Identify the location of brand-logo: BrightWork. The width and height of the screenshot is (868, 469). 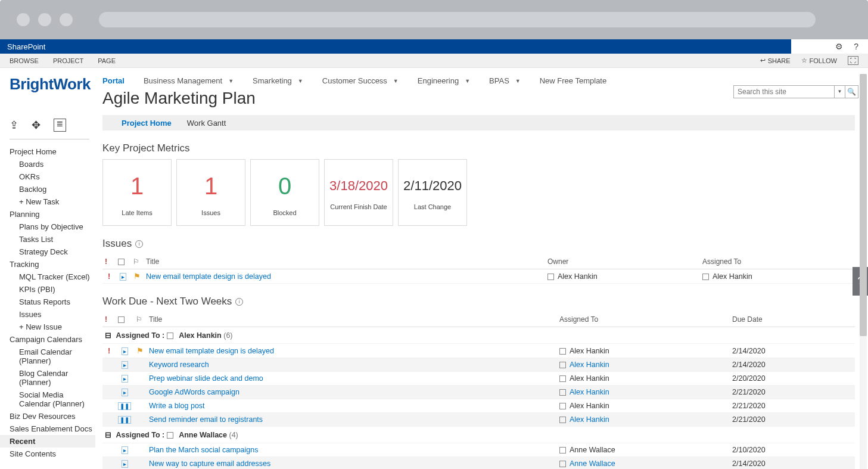
(50, 92).